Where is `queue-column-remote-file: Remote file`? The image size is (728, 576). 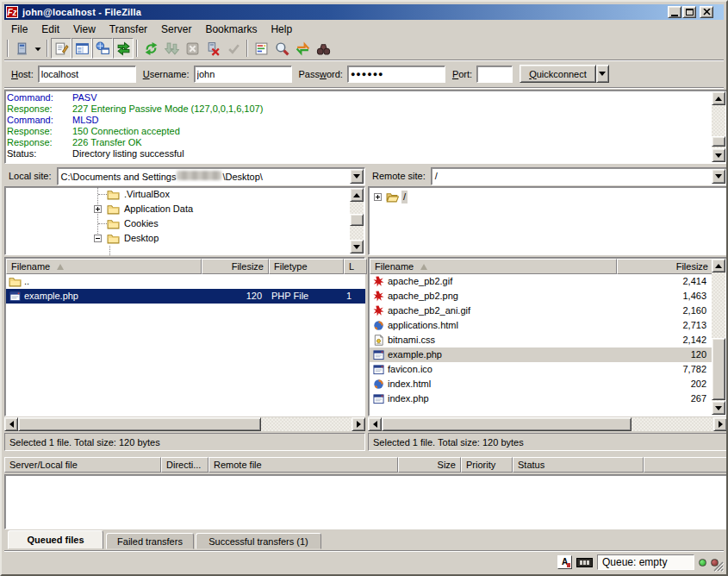
queue-column-remote-file: Remote file is located at coordinates (303, 465).